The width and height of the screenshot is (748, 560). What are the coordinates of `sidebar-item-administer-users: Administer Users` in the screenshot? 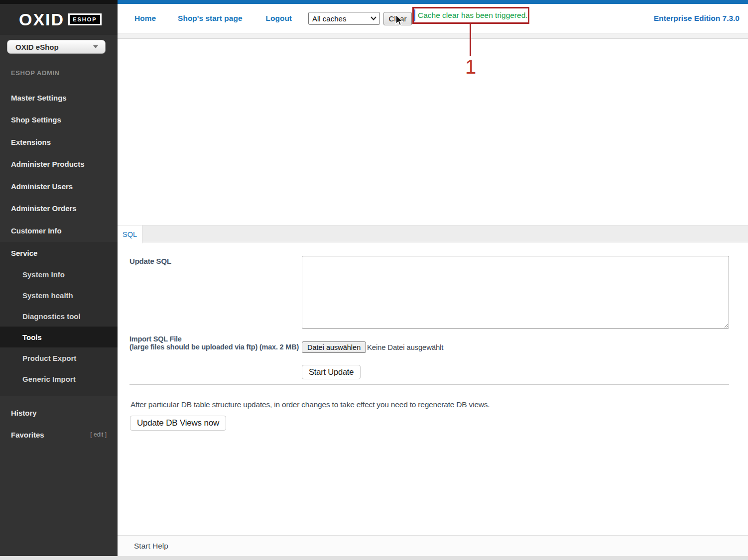 It's located at (59, 186).